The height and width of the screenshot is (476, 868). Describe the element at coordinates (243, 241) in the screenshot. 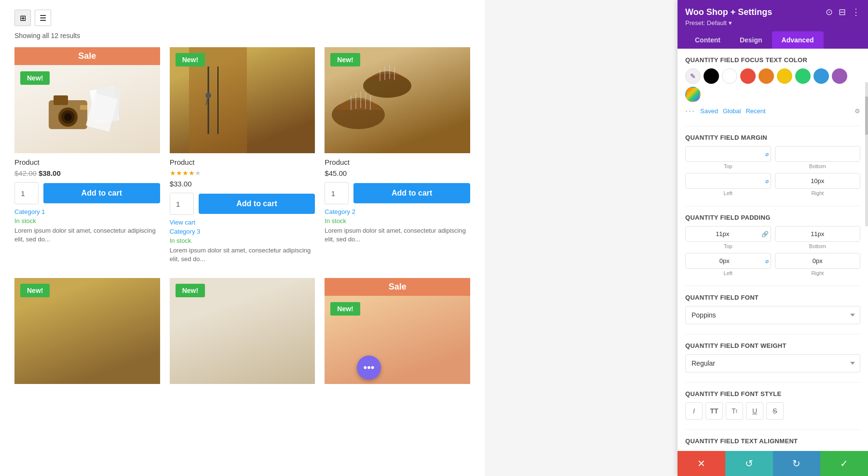

I see `in-stock-2: In stock` at that location.